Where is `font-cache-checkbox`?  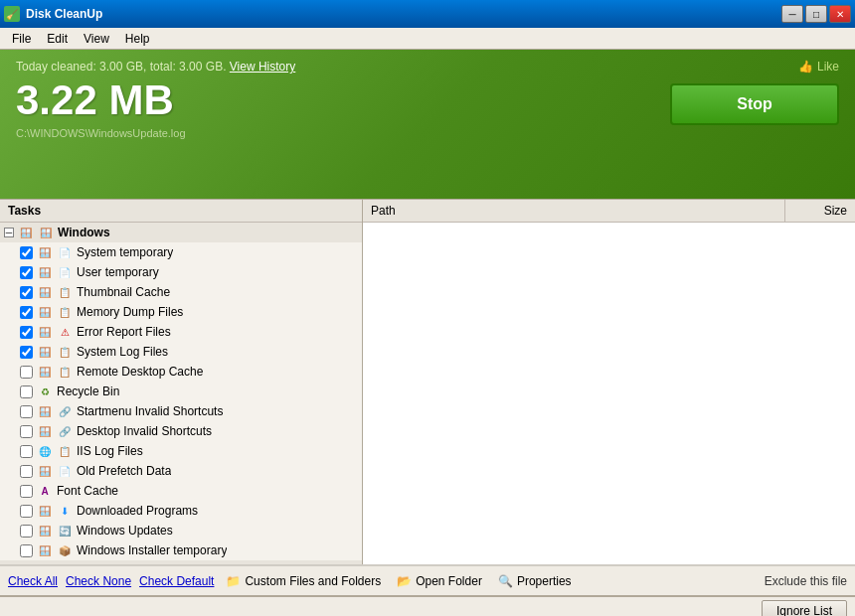 font-cache-checkbox is located at coordinates (26, 491).